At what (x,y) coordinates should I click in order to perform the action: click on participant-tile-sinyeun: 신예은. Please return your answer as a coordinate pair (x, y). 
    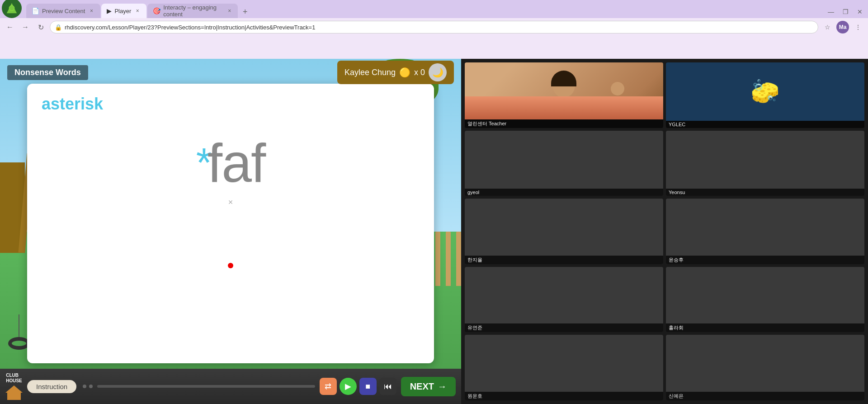
    Looking at the image, I should click on (765, 367).